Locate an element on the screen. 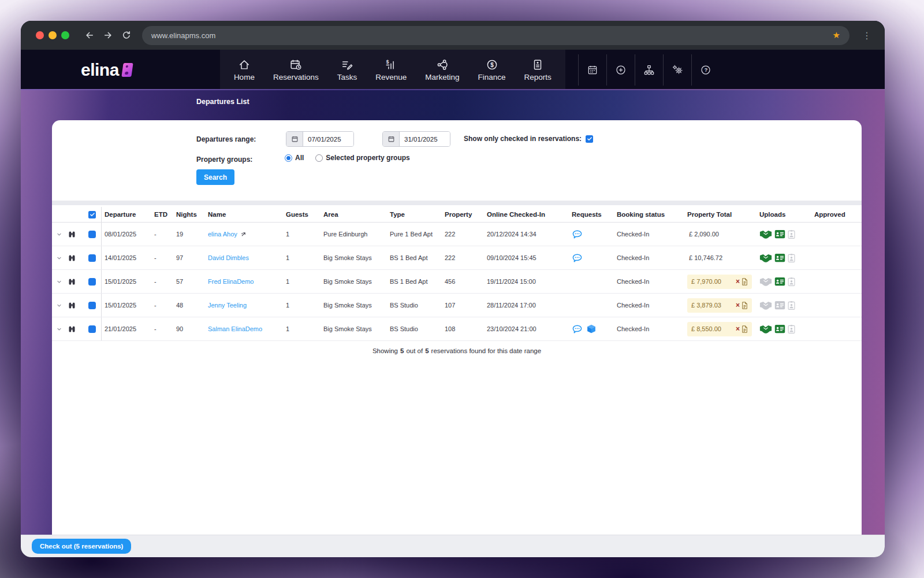 The image size is (924, 578). guest-name-link: Fred ElinaDemo is located at coordinates (231, 281).